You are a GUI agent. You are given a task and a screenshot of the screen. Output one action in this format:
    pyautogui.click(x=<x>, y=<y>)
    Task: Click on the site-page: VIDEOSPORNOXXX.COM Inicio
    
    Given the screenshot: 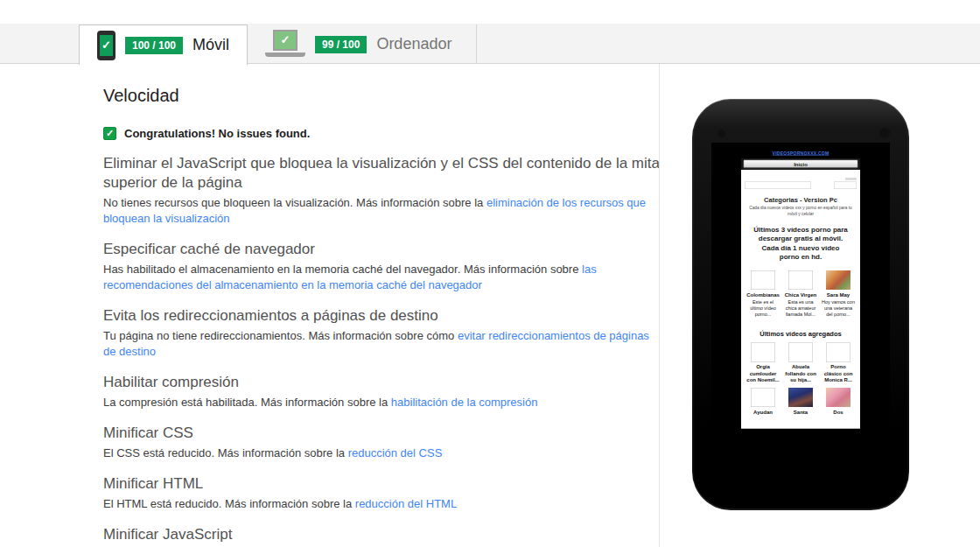 What is the action you would take?
    pyautogui.click(x=801, y=287)
    